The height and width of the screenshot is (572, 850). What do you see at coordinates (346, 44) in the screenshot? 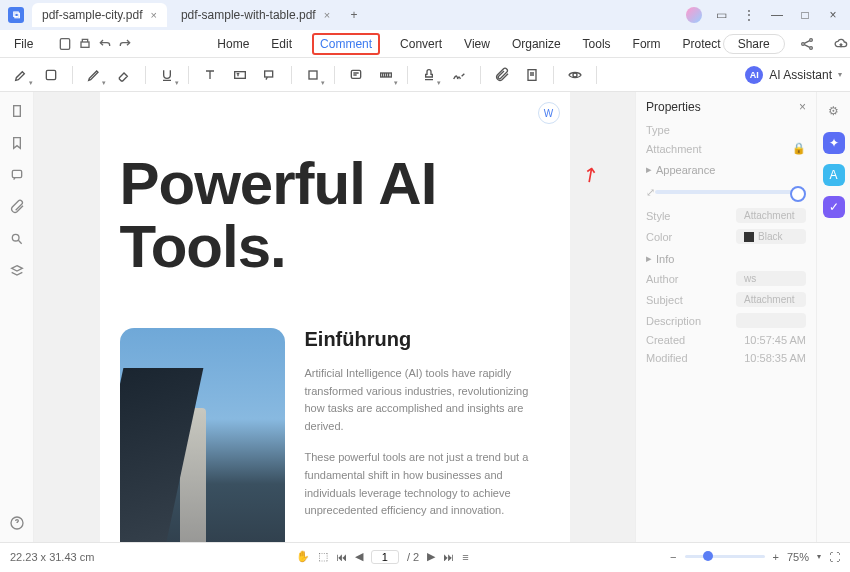
I see `tab-comment: Comment` at bounding box center [346, 44].